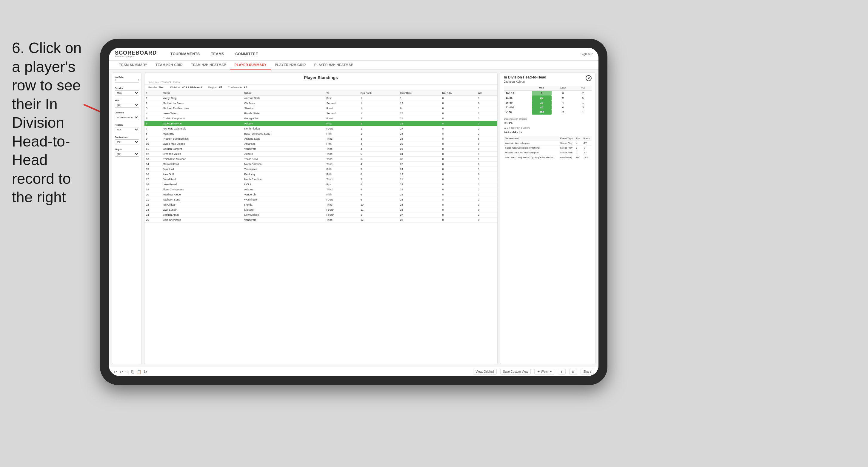 Image resolution: width=868 pixels, height=467 pixels. Describe the element at coordinates (284, 149) in the screenshot. I see `cell-school: Vanderbilt` at that location.